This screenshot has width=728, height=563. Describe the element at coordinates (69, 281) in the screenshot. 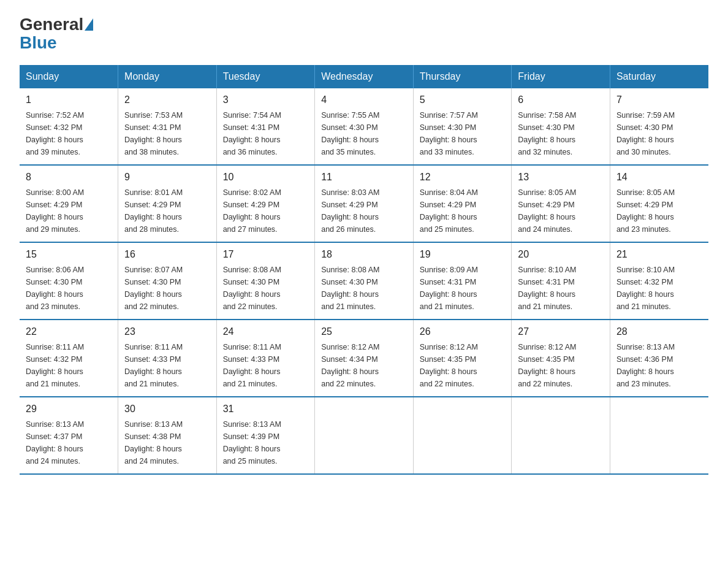

I see `calendar-cell: 15Sunrise: 8:06 AMSunset: 4:30 PMDayligh…` at that location.